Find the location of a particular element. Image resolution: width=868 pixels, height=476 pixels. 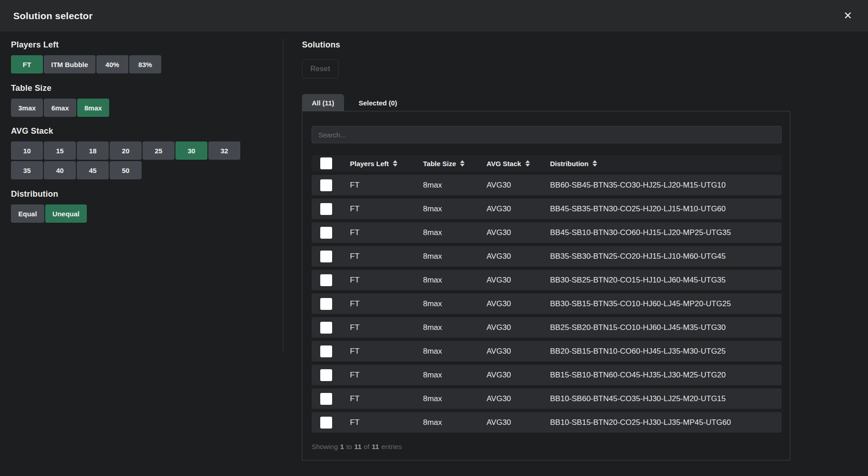

solutions-tabs: All (11) Selected (0) is located at coordinates (354, 103).